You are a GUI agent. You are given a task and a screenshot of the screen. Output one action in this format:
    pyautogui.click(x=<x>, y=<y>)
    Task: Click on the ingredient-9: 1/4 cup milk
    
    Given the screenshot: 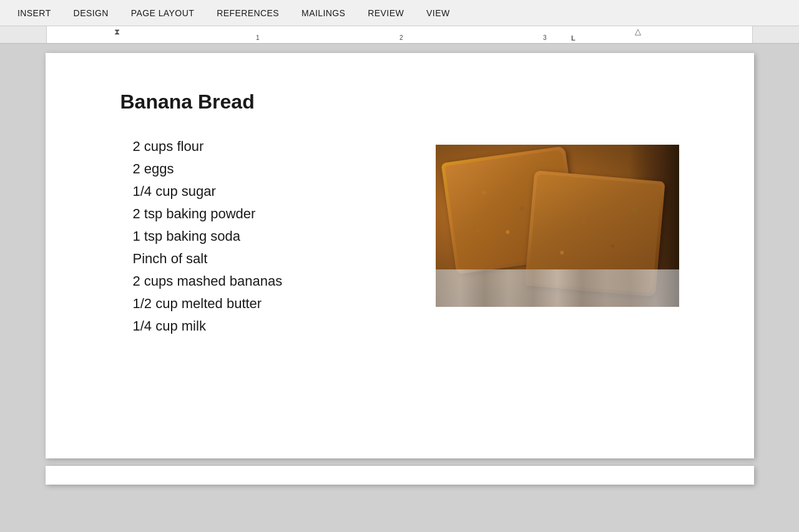 What is the action you would take?
    pyautogui.click(x=266, y=326)
    